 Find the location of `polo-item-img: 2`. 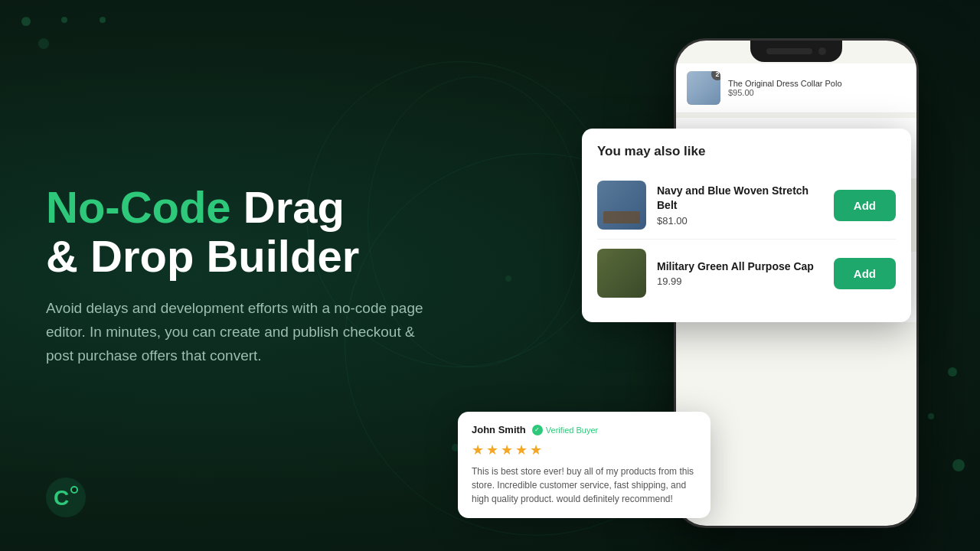

polo-item-img: 2 is located at coordinates (704, 88).